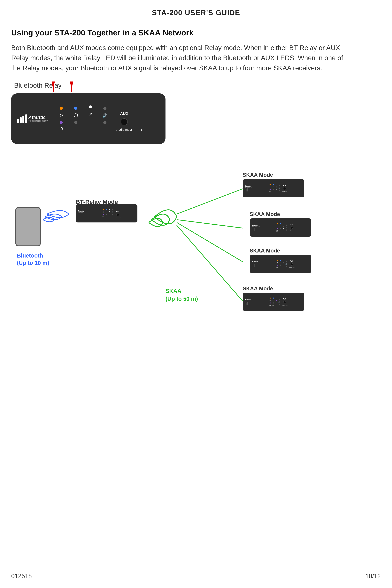  I want to click on skaa-logo-3: Atlantic TECHNOLOGY, so click(256, 264).